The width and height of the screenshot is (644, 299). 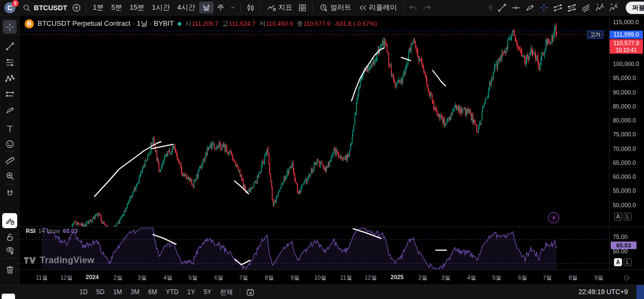 What do you see at coordinates (586, 8) in the screenshot?
I see `three-lines-icon` at bounding box center [586, 8].